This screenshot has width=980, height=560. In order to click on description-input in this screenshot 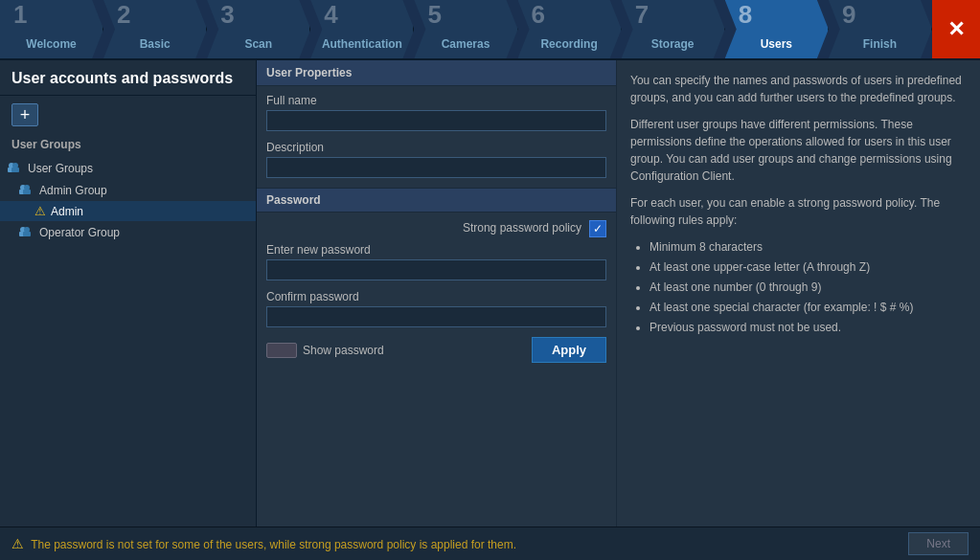, I will do `click(437, 168)`.